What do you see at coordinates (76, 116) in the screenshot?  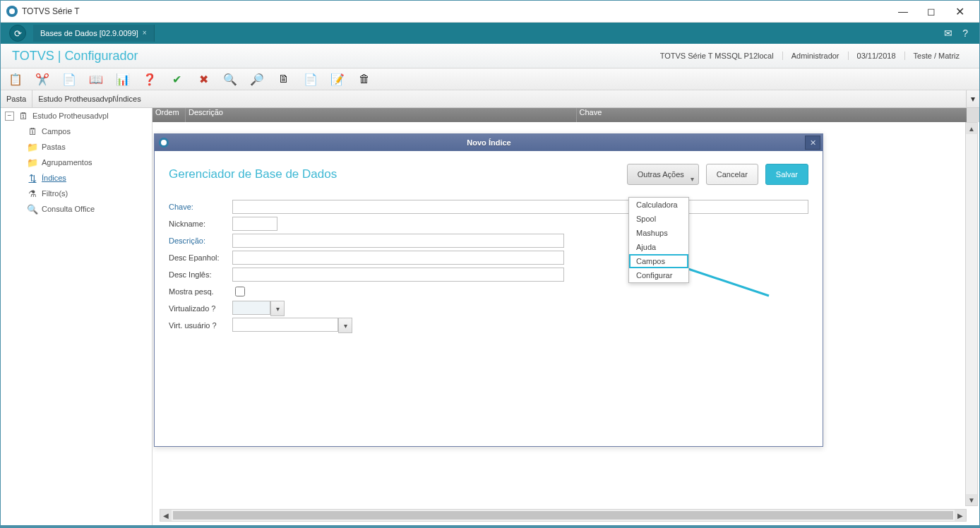 I see `tree-root: − 🗓 Estudo Protheusadvpl` at bounding box center [76, 116].